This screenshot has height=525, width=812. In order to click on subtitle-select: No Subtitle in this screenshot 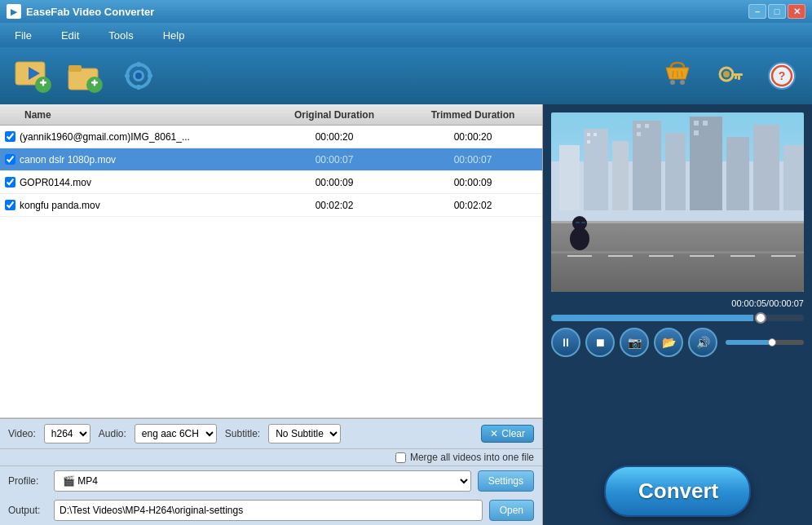, I will do `click(305, 434)`.